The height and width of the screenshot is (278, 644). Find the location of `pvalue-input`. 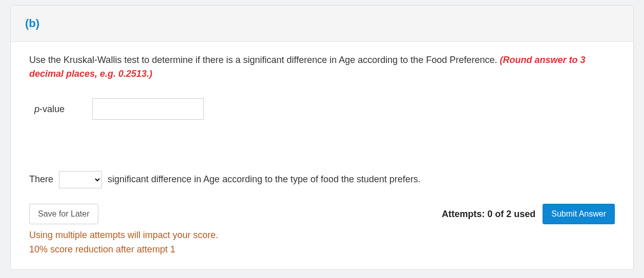

pvalue-input is located at coordinates (148, 109).